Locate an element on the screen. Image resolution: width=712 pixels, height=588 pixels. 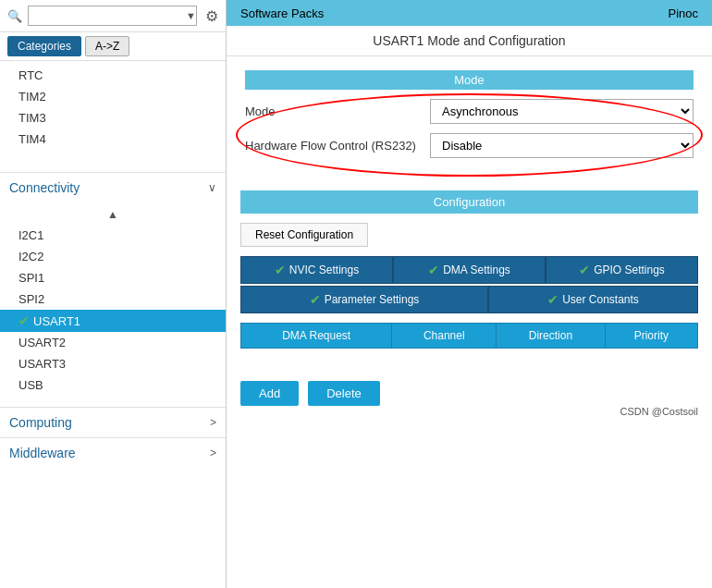
hwflow-field-select: Disable is located at coordinates (562, 146).